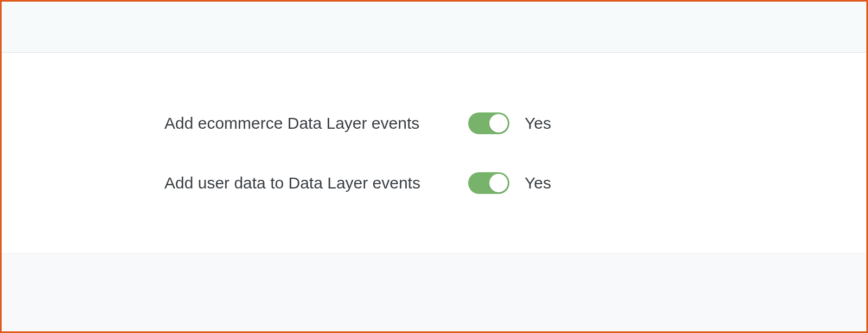  Describe the element at coordinates (510, 183) in the screenshot. I see `toggle-group-user-data-events: Yes` at that location.